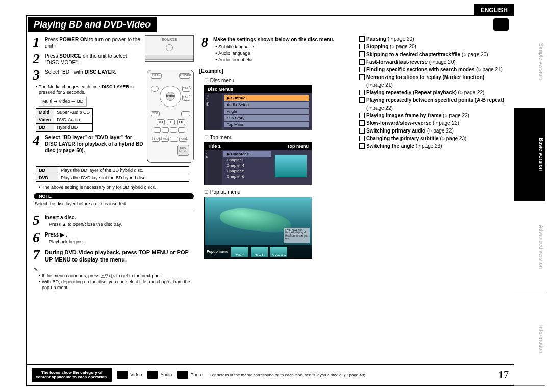 Image resolution: width=551 pixels, height=392 pixels. What do you see at coordinates (276, 71) in the screenshot?
I see `example-label: [Example]` at bounding box center [276, 71].